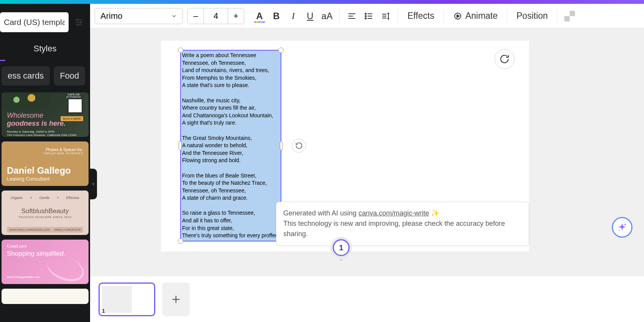  I want to click on thumbnail-number: 1, so click(104, 311).